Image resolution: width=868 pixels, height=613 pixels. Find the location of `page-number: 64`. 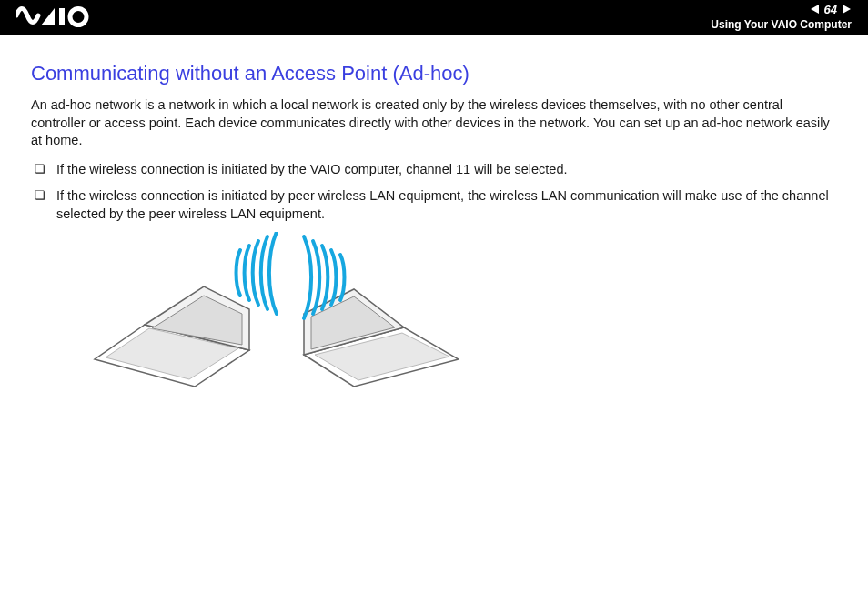

page-number: 64 is located at coordinates (831, 9).